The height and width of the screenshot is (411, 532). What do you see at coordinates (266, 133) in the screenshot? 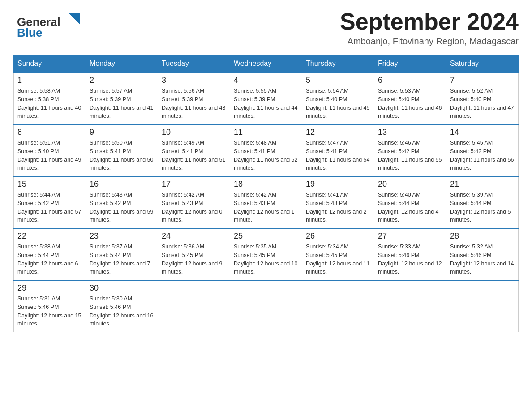
I see `day-number: 11` at bounding box center [266, 133].